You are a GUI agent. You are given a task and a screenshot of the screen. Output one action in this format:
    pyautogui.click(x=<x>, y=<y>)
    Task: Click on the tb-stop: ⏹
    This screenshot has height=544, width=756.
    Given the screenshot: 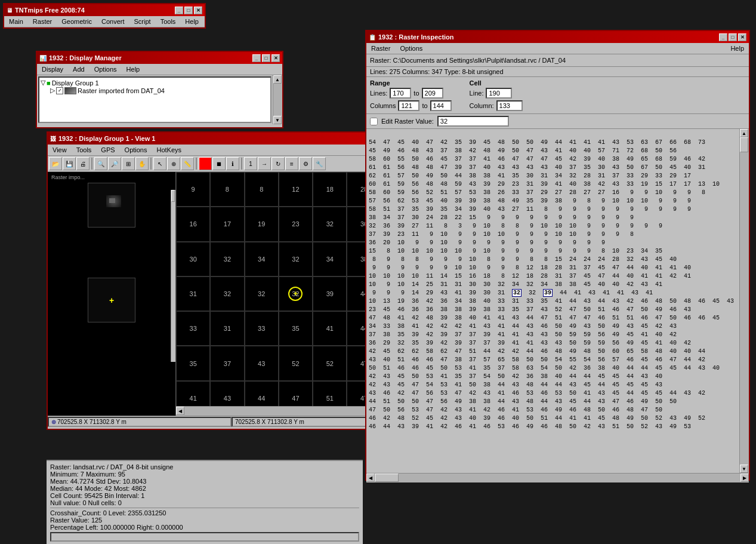 What is the action you would take?
    pyautogui.click(x=219, y=164)
    